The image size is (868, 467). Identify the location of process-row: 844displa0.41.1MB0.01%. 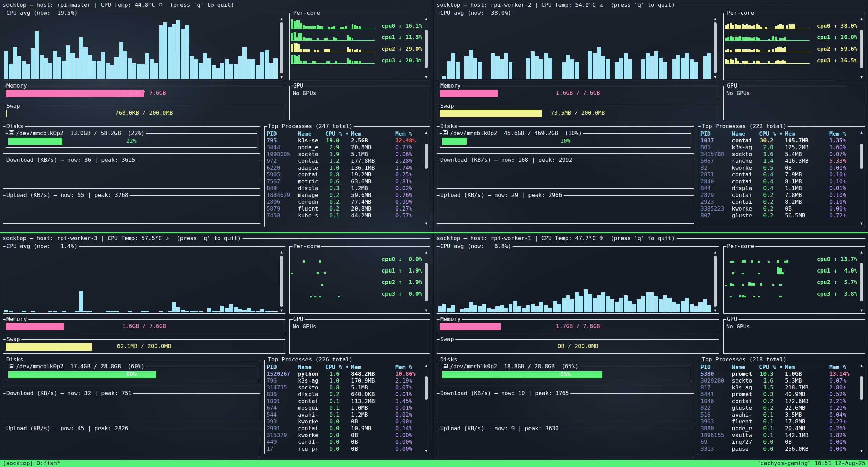
(778, 188).